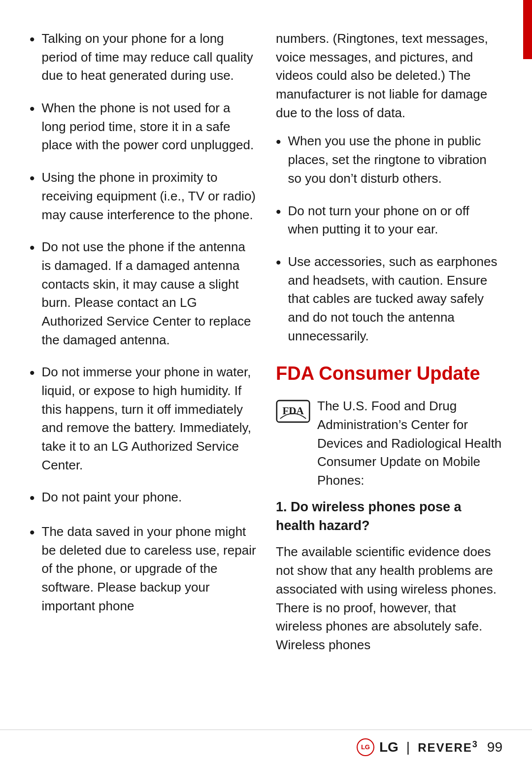 This screenshot has width=532, height=764. I want to click on bullet-text: Use accessories, such as earphones and h…, so click(395, 299).